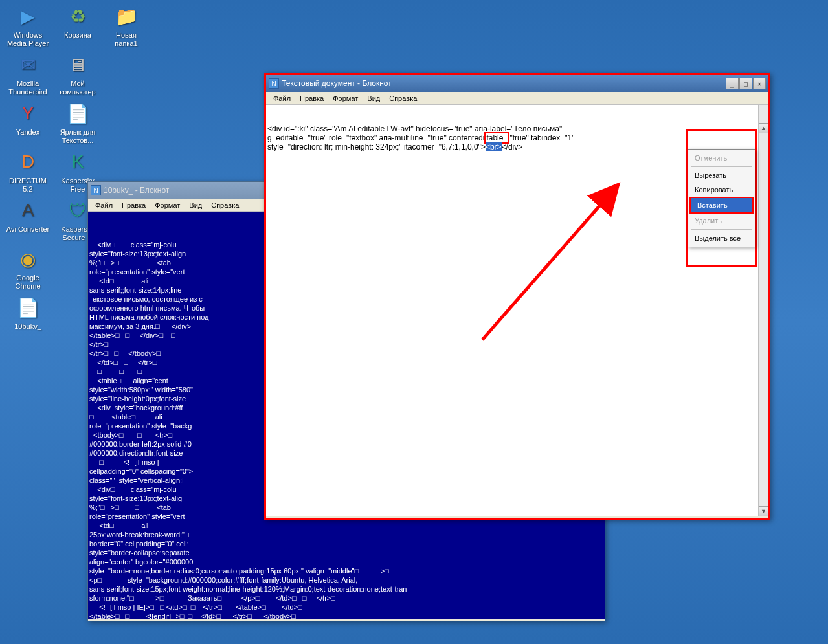 Image resolution: width=828 pixels, height=644 pixels. I want to click on desktop-icon: 🖥Мой компьютер, so click(78, 74).